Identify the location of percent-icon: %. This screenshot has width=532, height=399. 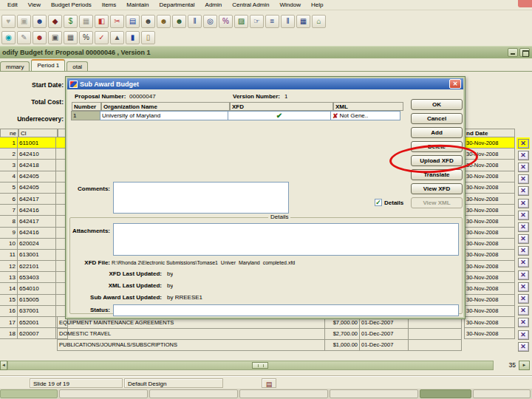
(86, 38).